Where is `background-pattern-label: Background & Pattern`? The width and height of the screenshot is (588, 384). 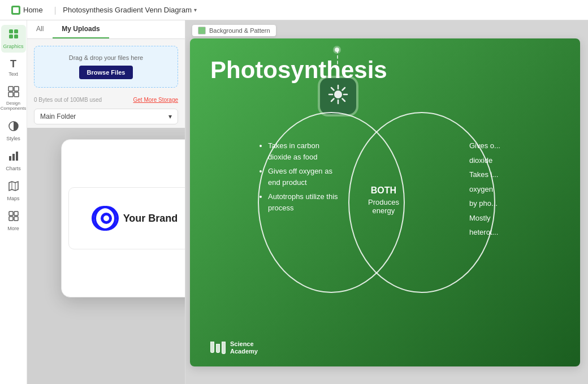 background-pattern-label: Background & Pattern is located at coordinates (234, 31).